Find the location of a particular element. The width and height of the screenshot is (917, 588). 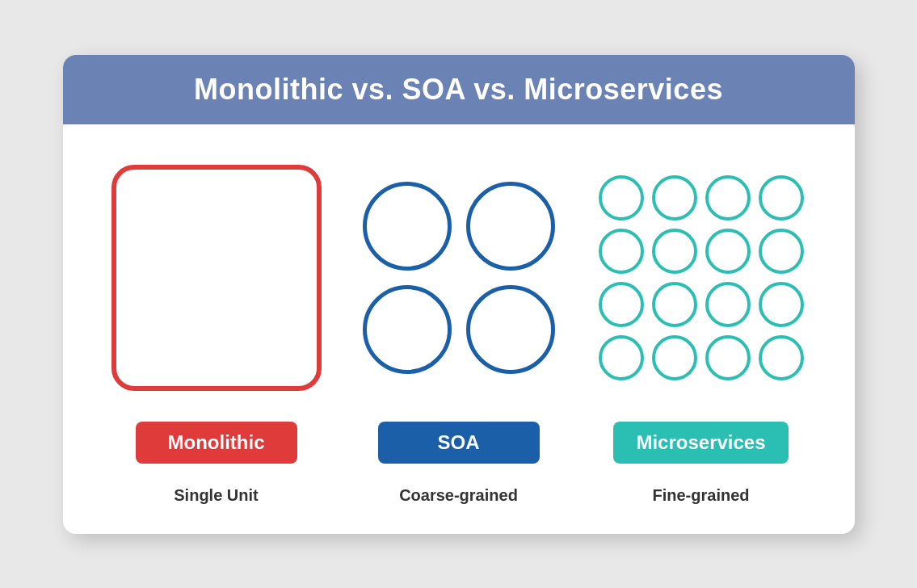

soa-shape-area is located at coordinates (459, 278).